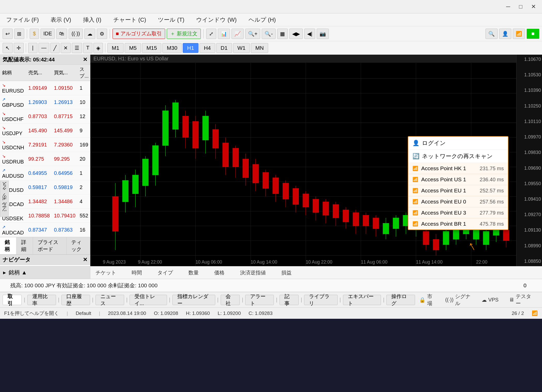 The image size is (542, 392). What do you see at coordinates (45, 216) in the screenshot?
I see `quote-row-9: ↘ USDSEK 10.78858 10.79410 552` at bounding box center [45, 216].